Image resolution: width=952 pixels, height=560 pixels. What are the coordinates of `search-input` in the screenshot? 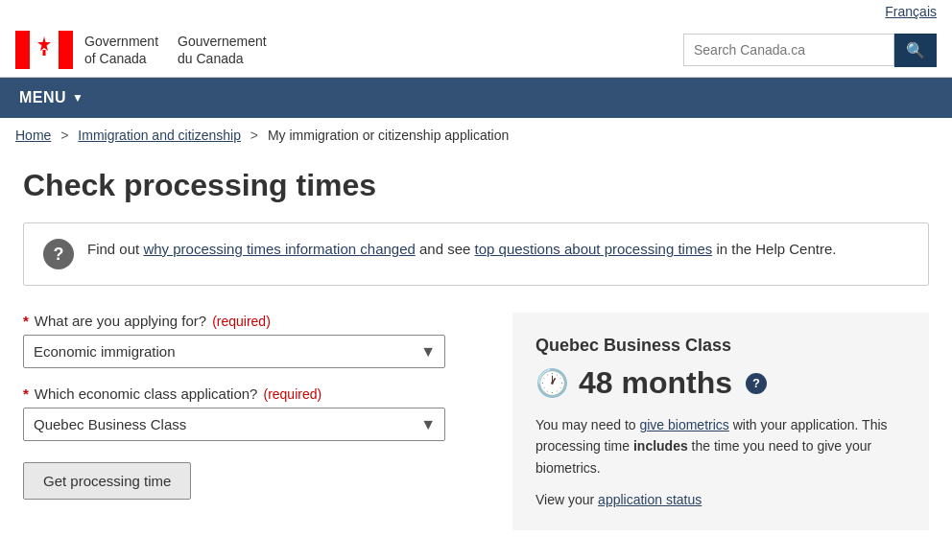 It's located at (789, 50).